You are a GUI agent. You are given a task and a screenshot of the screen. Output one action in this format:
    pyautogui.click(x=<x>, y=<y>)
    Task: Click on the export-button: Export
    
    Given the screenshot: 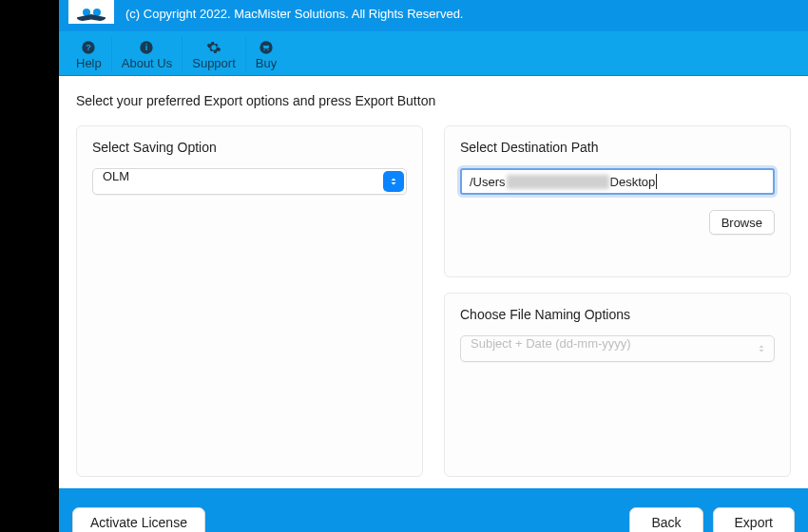 What is the action you would take?
    pyautogui.click(x=754, y=520)
    